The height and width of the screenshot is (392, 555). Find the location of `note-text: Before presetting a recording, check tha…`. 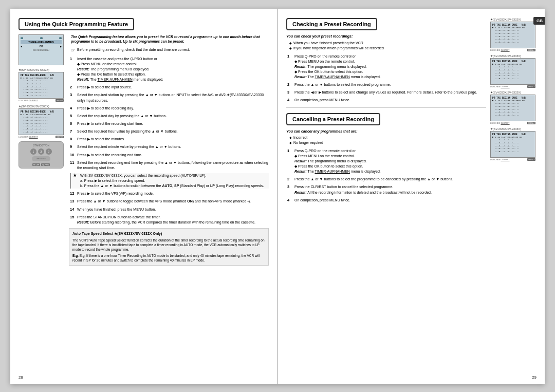

note-text: Before presetting a recording, check tha… is located at coordinates (134, 50).